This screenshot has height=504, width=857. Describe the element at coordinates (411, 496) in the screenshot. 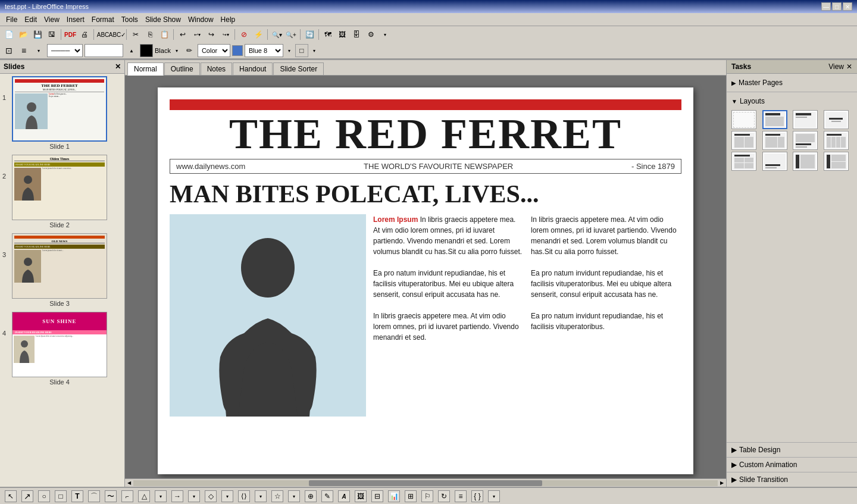

I see `toggle-extrude: ⊞` at that location.